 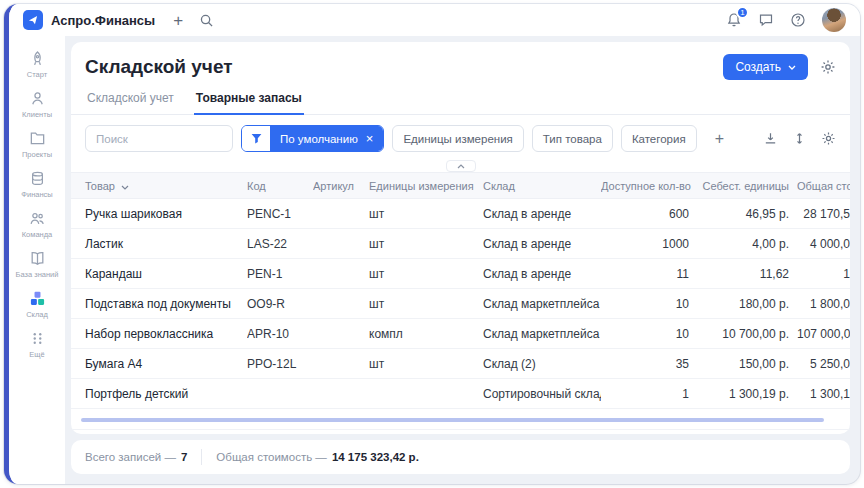 I want to click on tab-goods-stock: Товарные запасы, so click(x=249, y=101).